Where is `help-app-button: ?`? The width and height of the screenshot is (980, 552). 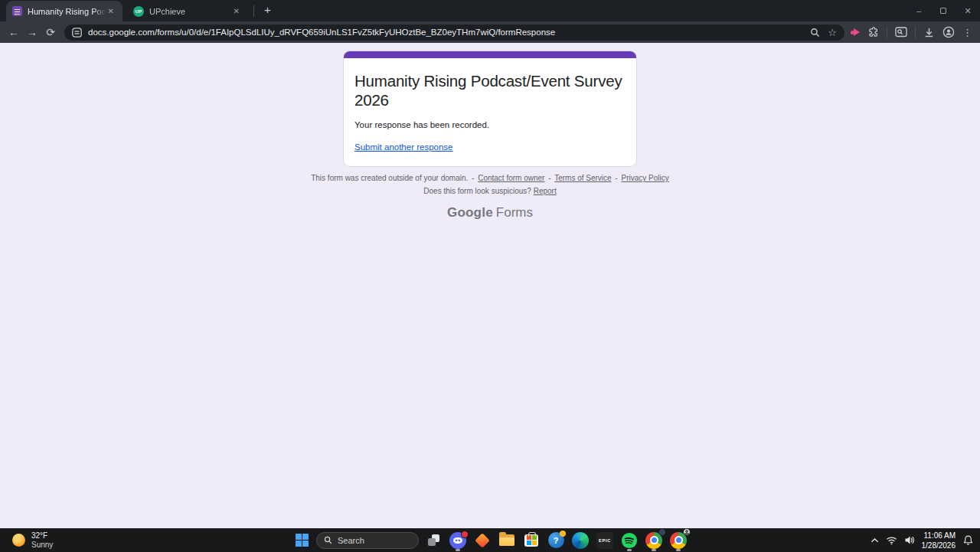
help-app-button: ? is located at coordinates (556, 541).